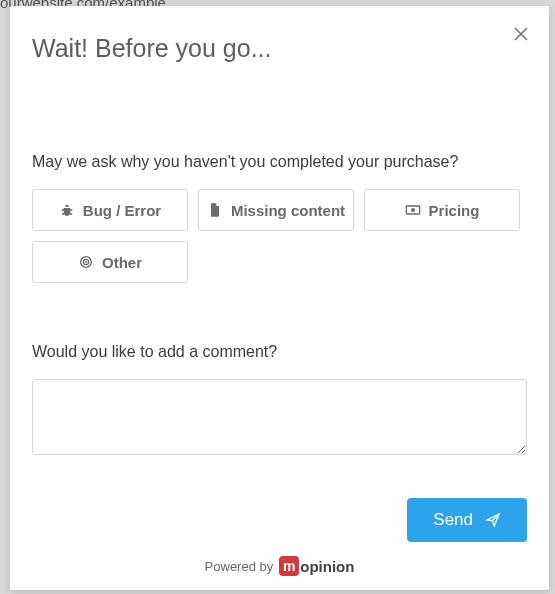 This screenshot has height=594, width=555. Describe the element at coordinates (288, 210) in the screenshot. I see `option-label: Missing content` at that location.